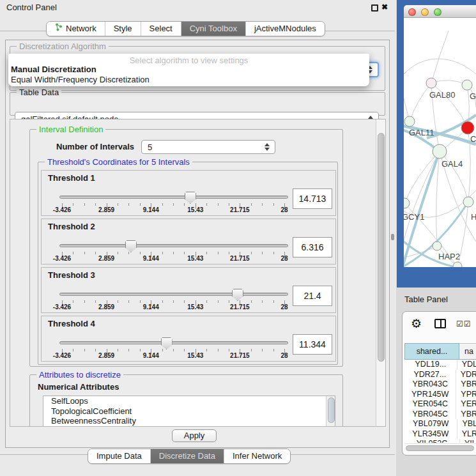  I want to click on control-panel-titlebar: Control Panel ✖, so click(198, 8).